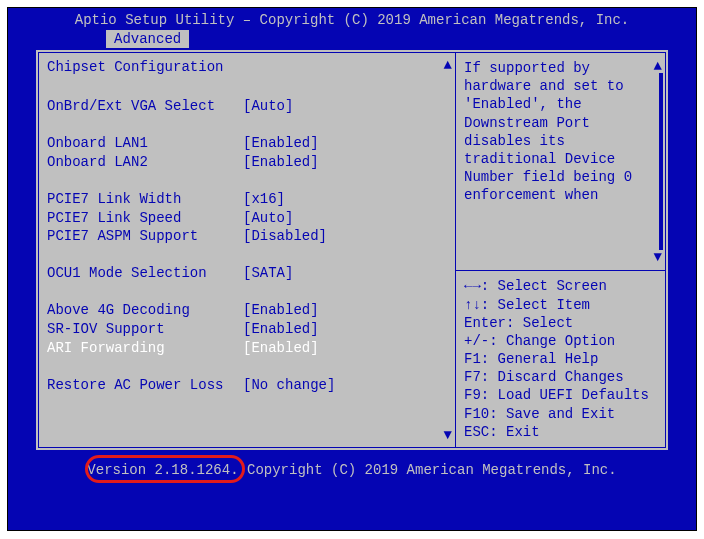  Describe the element at coordinates (560, 323) in the screenshot. I see `key-hint: Enter: Select` at that location.